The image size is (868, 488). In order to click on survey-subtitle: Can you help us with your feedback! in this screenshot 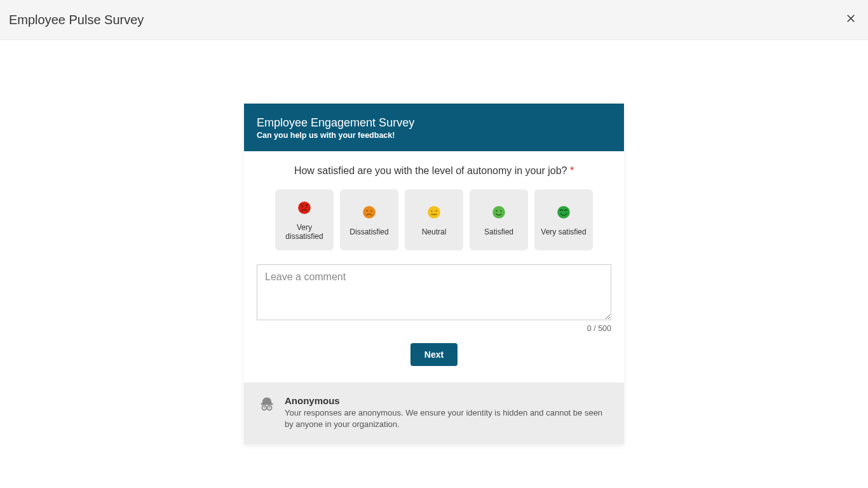, I will do `click(434, 135)`.